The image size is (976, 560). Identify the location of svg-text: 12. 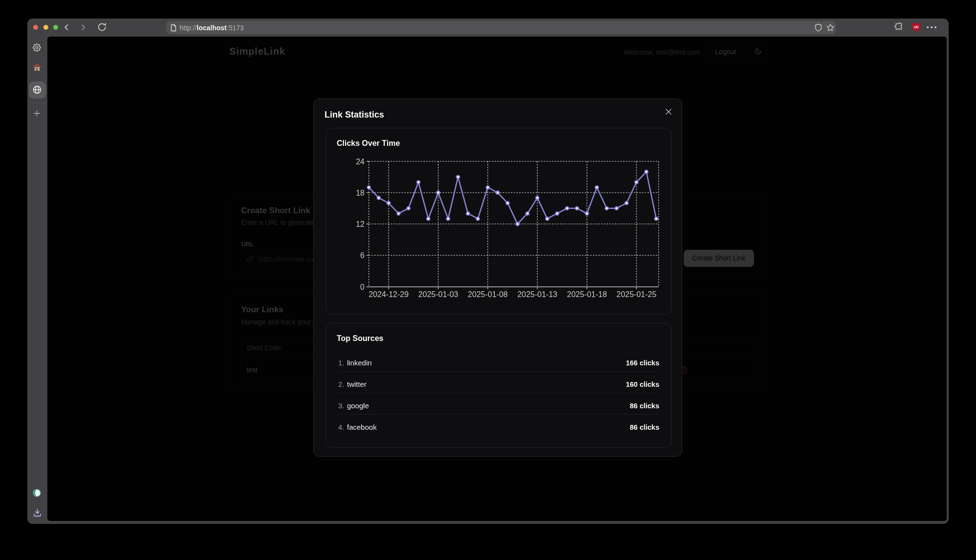
(360, 224).